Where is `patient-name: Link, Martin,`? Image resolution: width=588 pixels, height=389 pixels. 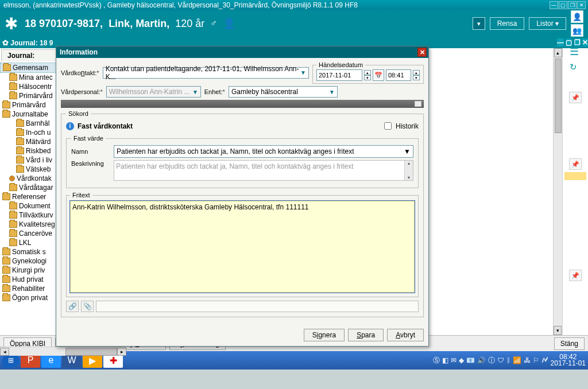 patient-name: Link, Martin, is located at coordinates (139, 24).